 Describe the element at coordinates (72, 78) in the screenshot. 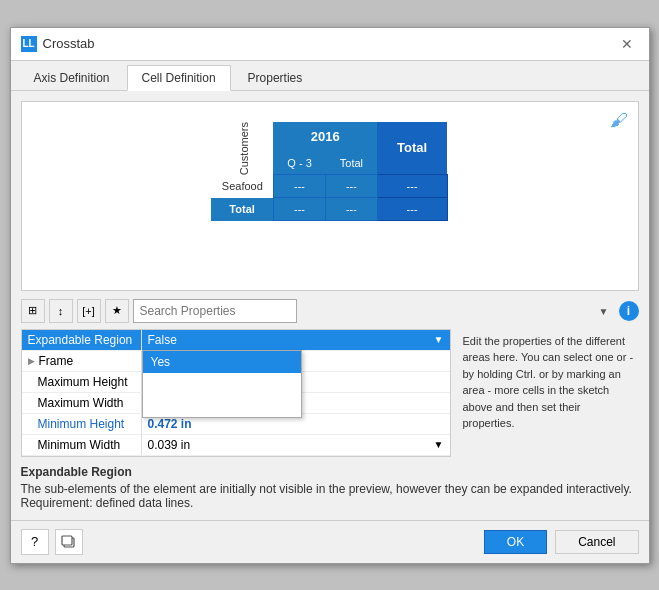

I see `tab-axis-definition: Axis Definition` at that location.